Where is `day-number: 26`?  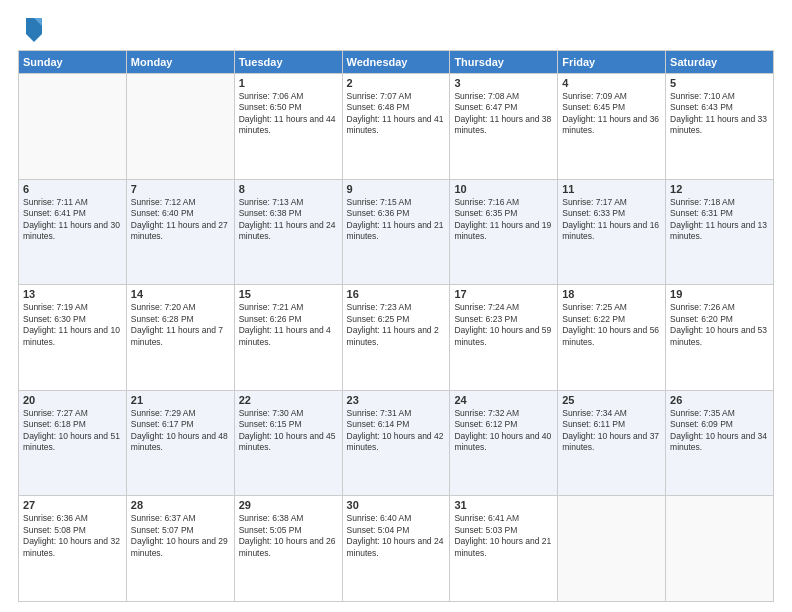
day-number: 26 is located at coordinates (720, 400).